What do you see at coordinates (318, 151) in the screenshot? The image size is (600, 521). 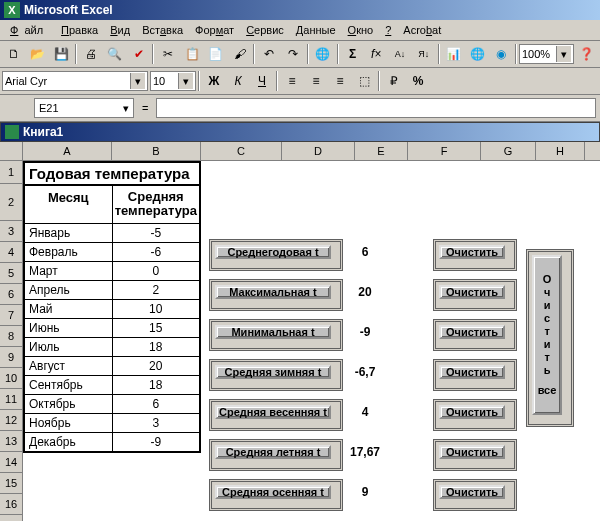 I see `col-header-D: D` at bounding box center [318, 151].